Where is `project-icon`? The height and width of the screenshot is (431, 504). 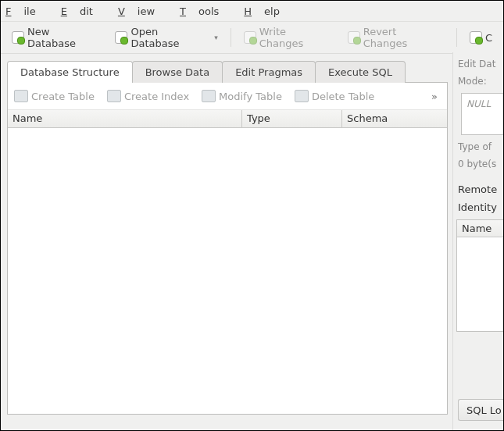
project-icon is located at coordinates (476, 37).